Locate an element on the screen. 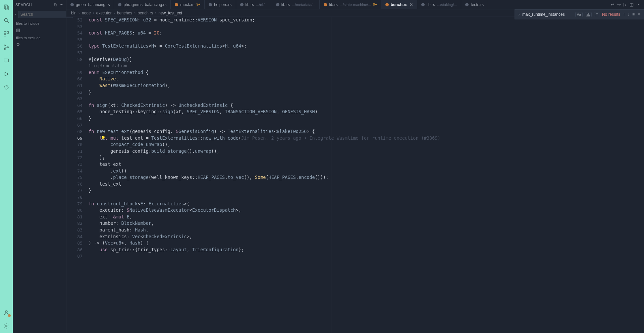  find-in-selection-icon: ≡ is located at coordinates (633, 14).